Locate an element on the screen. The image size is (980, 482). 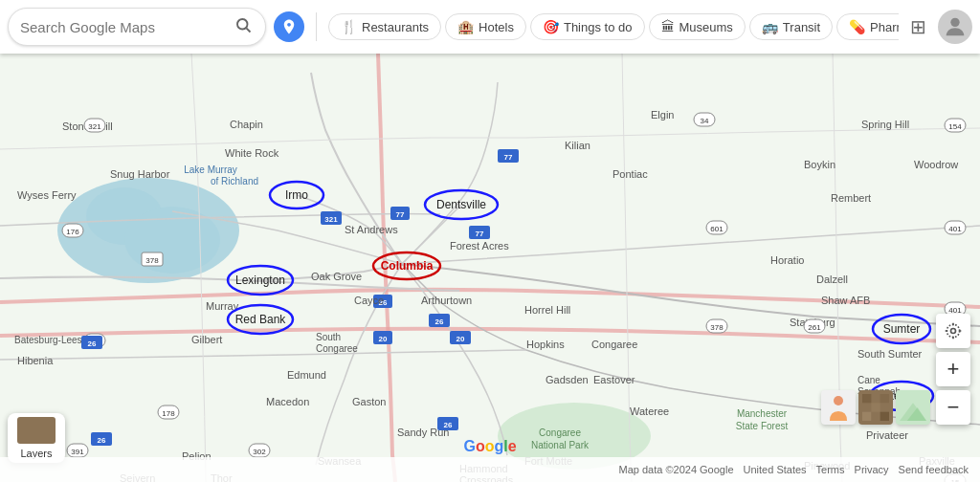
search-box is located at coordinates (137, 27).